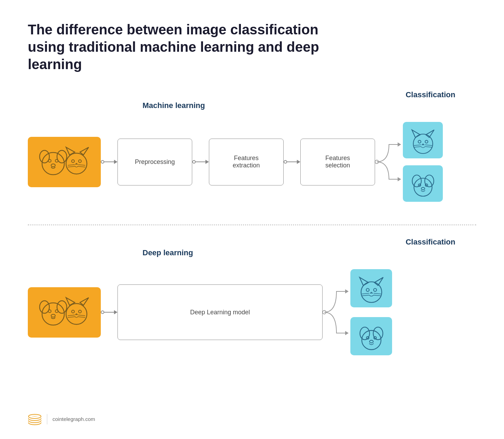 This screenshot has width=504, height=439. What do you see at coordinates (423, 183) in the screenshot?
I see `ml-dog-box` at bounding box center [423, 183].